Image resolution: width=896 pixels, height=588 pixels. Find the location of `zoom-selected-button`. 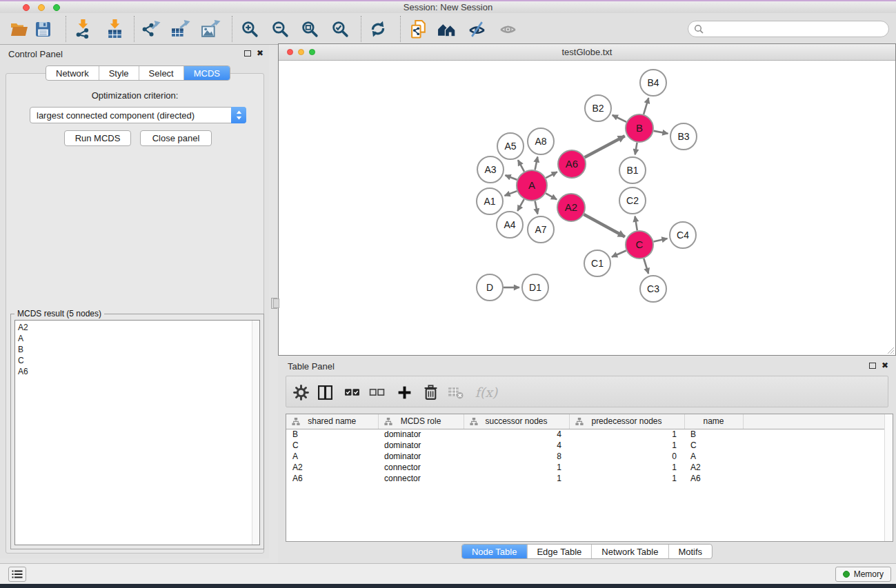

zoom-selected-button is located at coordinates (340, 29).